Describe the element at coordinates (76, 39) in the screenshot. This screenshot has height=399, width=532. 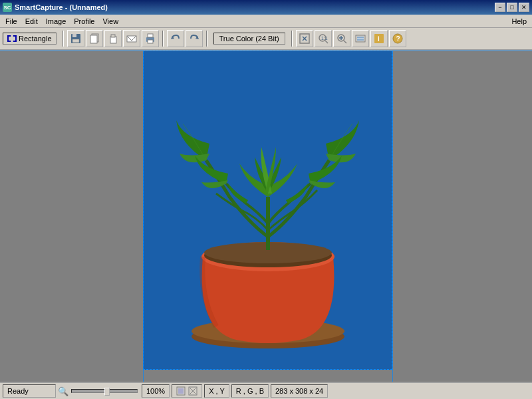
I see `save-button` at that location.